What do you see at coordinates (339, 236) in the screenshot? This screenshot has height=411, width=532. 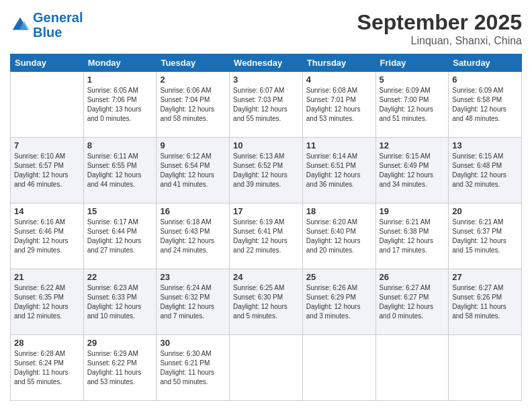 I see `day-info: Sunrise: 6:20 AM Sunset: 6:40 PM Dayligh…` at bounding box center [339, 236].